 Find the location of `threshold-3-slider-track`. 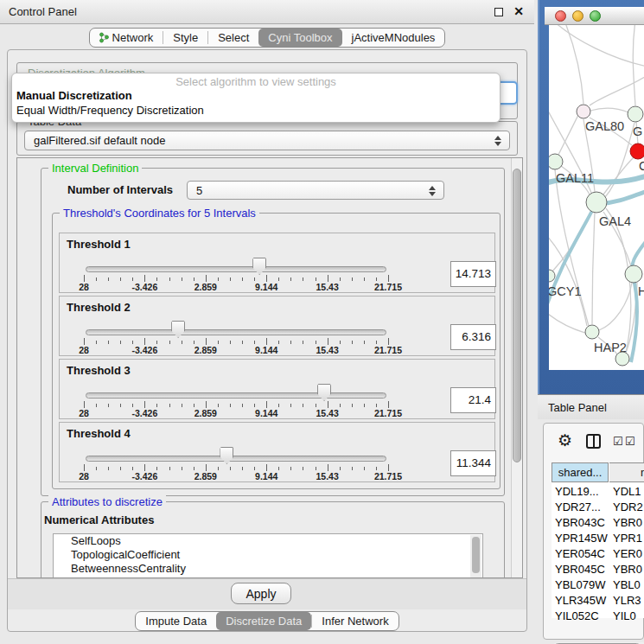

threshold-3-slider-track is located at coordinates (236, 396).